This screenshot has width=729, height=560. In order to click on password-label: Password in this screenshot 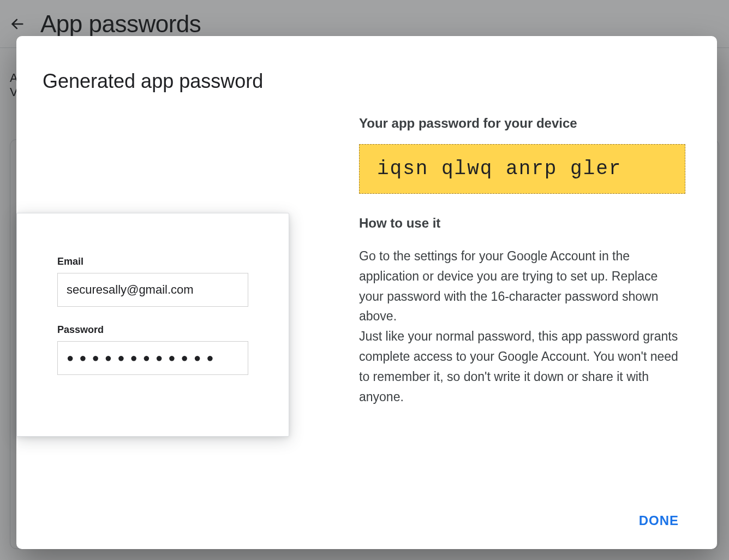, I will do `click(153, 330)`.